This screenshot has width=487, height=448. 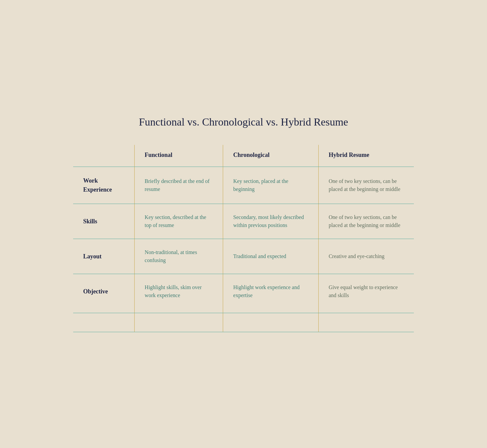 What do you see at coordinates (104, 156) in the screenshot?
I see `col-header-empty` at bounding box center [104, 156].